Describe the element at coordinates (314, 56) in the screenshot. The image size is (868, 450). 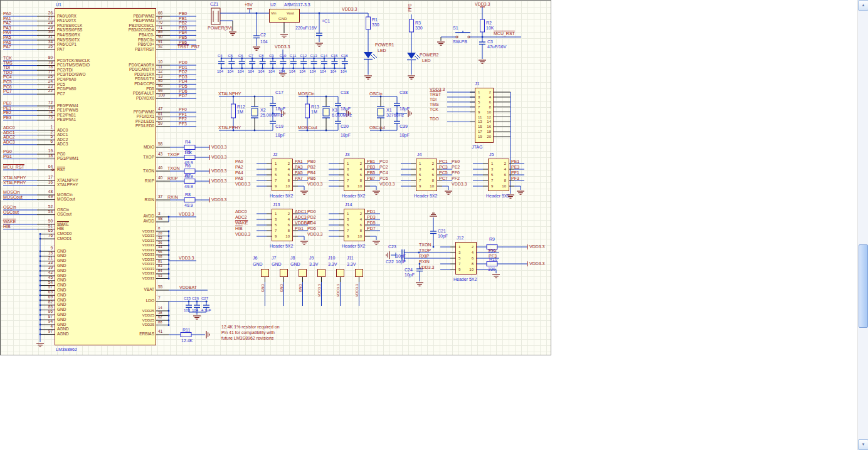
I see `capacitor-designator: C13` at that location.